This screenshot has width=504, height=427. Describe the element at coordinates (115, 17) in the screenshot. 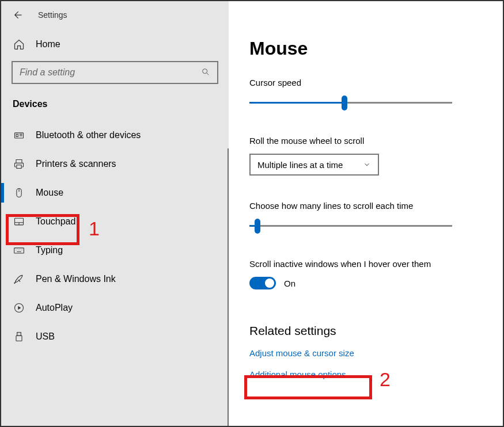

I see `sidebar-header: Settings` at that location.